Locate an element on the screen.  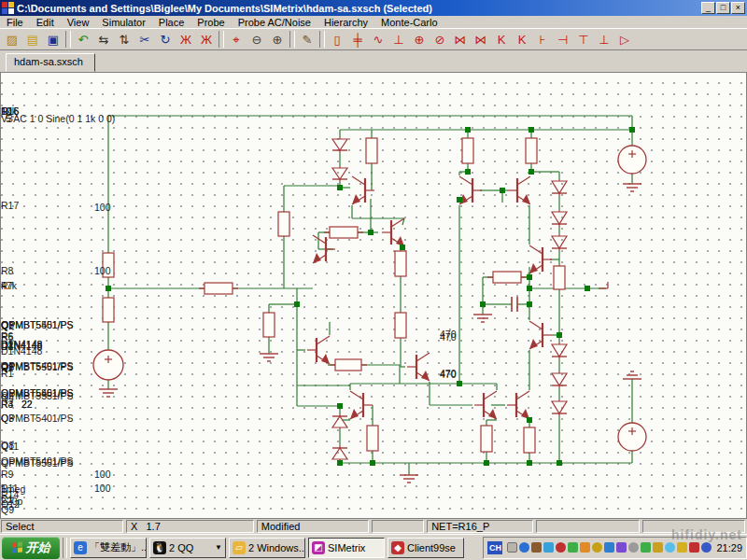
menu-simulator: Simulator is located at coordinates (123, 22).